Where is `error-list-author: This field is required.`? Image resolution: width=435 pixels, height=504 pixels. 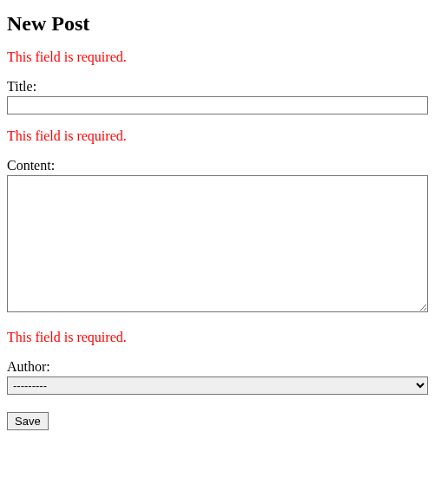 error-list-author: This field is required. is located at coordinates (217, 337).